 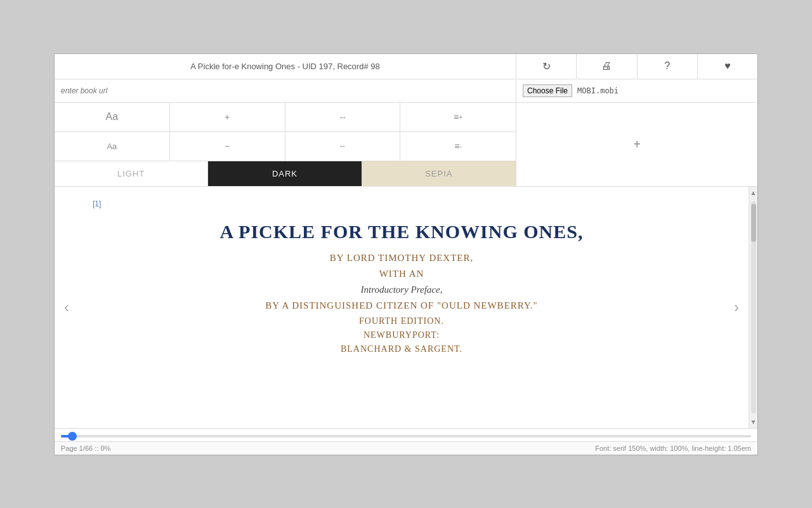 I want to click on prev-page-button: ‹, so click(x=67, y=307).